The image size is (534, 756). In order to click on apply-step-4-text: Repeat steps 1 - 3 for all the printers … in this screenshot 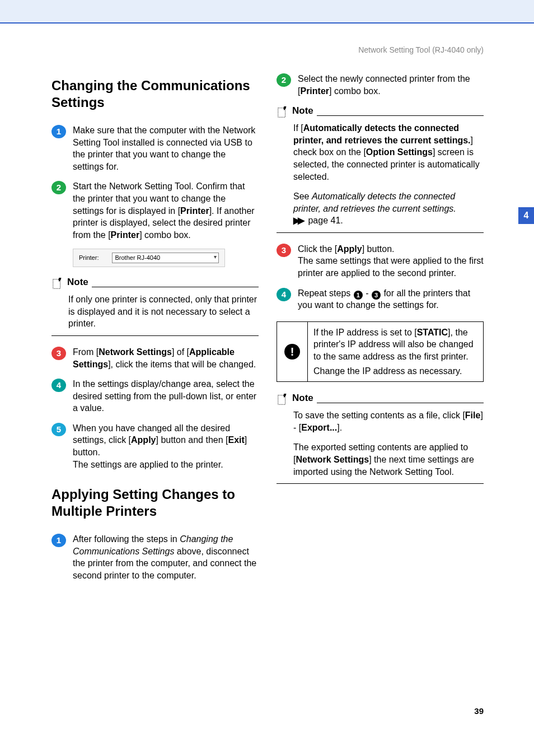, I will do `click(391, 299)`.